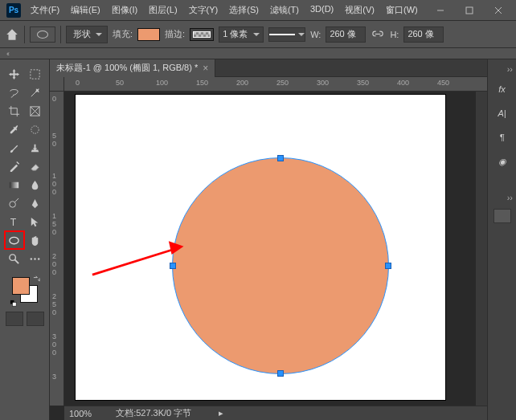 The image size is (516, 420). Describe the element at coordinates (162, 83) in the screenshot. I see `ruler-tick: 100` at that location.